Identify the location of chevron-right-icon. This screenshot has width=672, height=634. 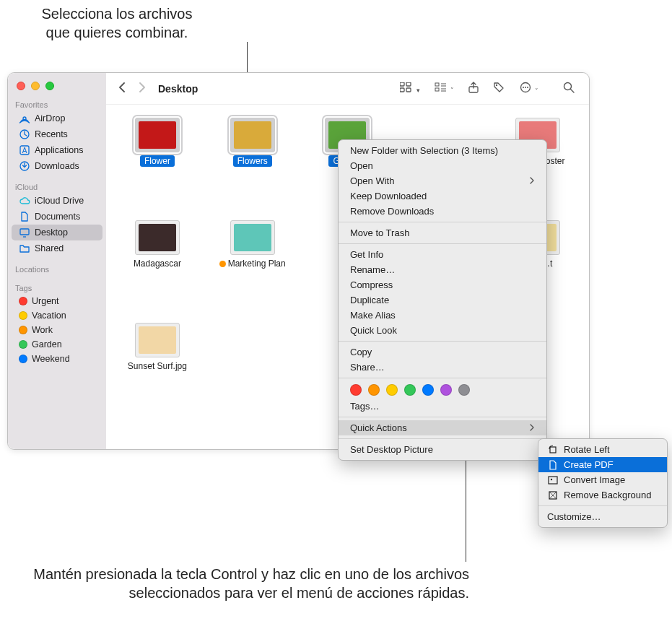
(532, 428).